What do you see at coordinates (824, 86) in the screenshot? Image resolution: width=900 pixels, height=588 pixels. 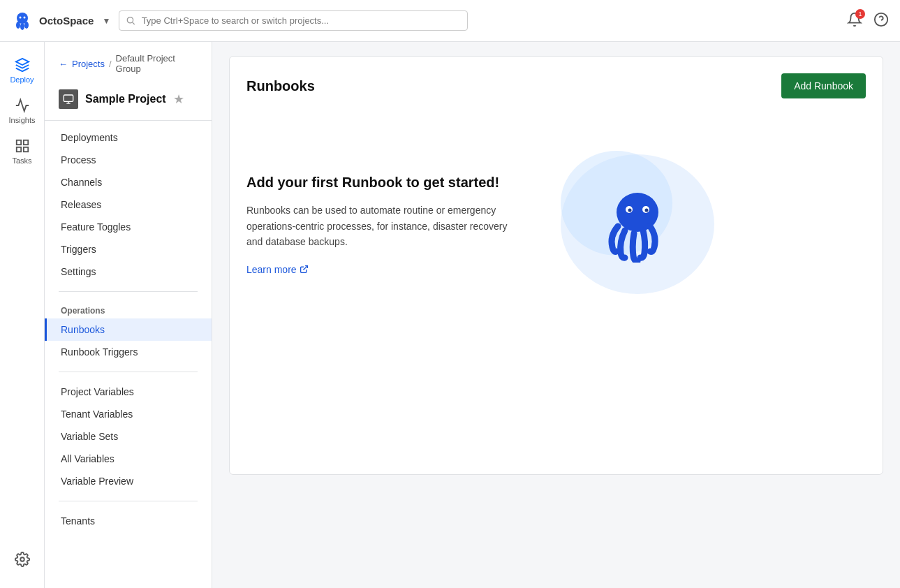 I see `add-runbook-button: Add Runbook` at bounding box center [824, 86].